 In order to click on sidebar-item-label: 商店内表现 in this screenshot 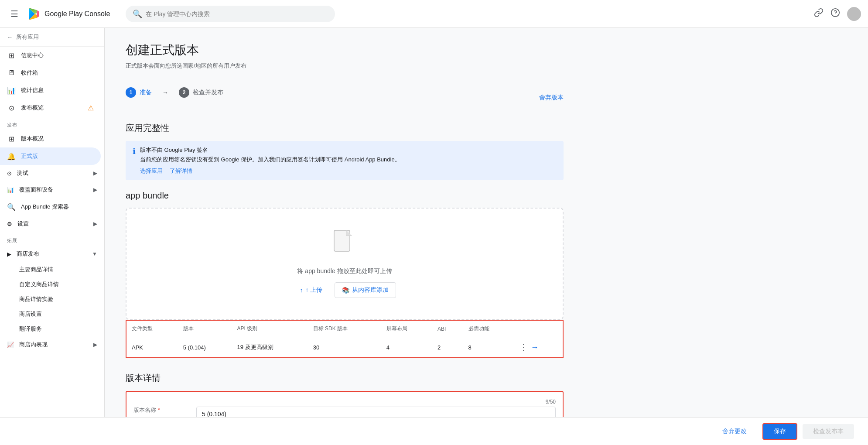, I will do `click(33, 345)`.